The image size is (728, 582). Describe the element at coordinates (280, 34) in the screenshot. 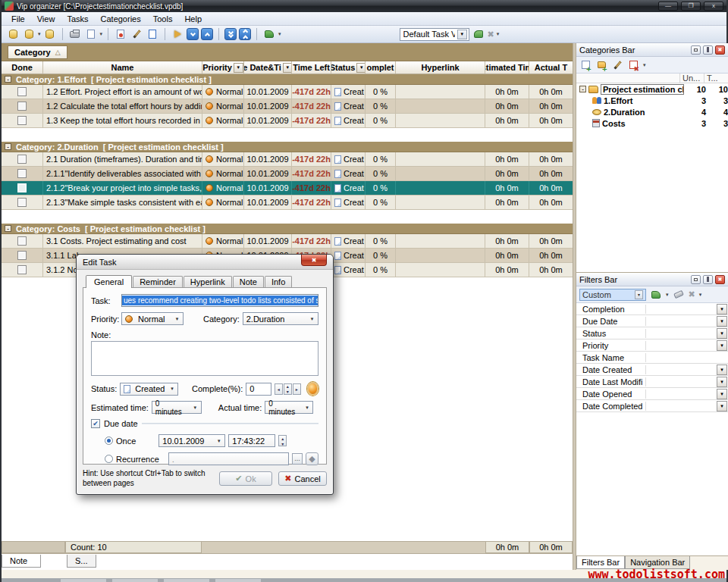

I see `view-mode-dropdown-icon: ▾` at that location.